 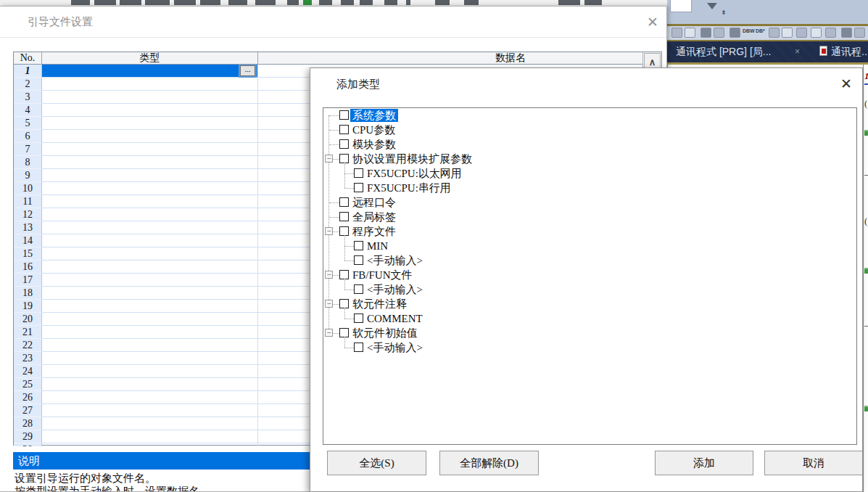 What do you see at coordinates (850, 52) in the screenshot?
I see `tab-communication-program-2: 通讯程...` at bounding box center [850, 52].